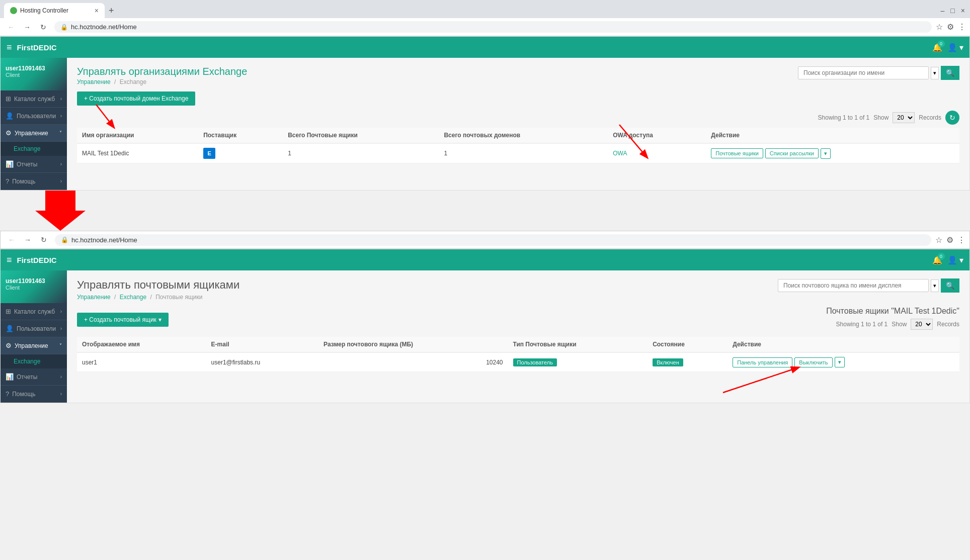 The image size is (970, 560). I want to click on forward-button: →, so click(27, 27).